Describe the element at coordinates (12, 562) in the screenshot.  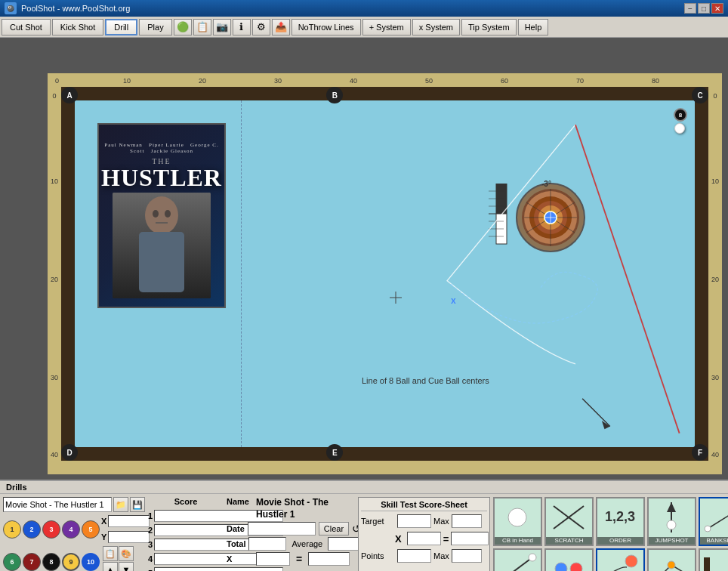
I see `ball-6: 6` at that location.